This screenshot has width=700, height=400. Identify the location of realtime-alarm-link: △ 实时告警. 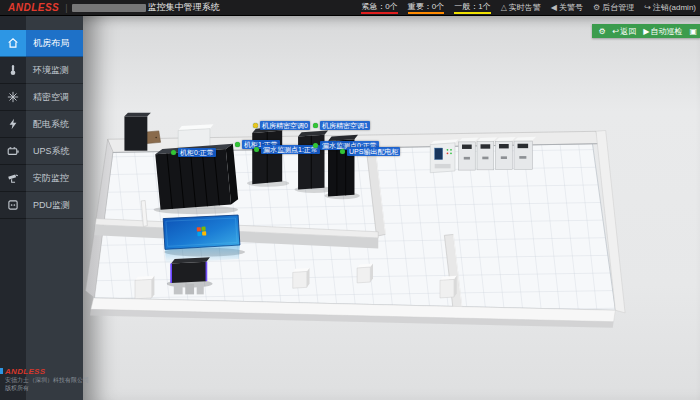
(521, 8).